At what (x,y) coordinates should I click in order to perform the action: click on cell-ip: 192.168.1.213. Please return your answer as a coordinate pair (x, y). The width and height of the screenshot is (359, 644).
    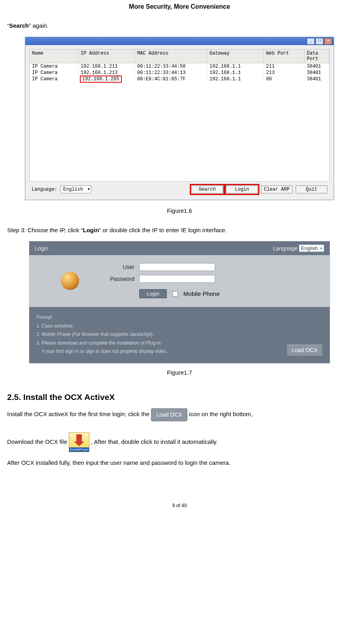
    Looking at the image, I should click on (107, 73).